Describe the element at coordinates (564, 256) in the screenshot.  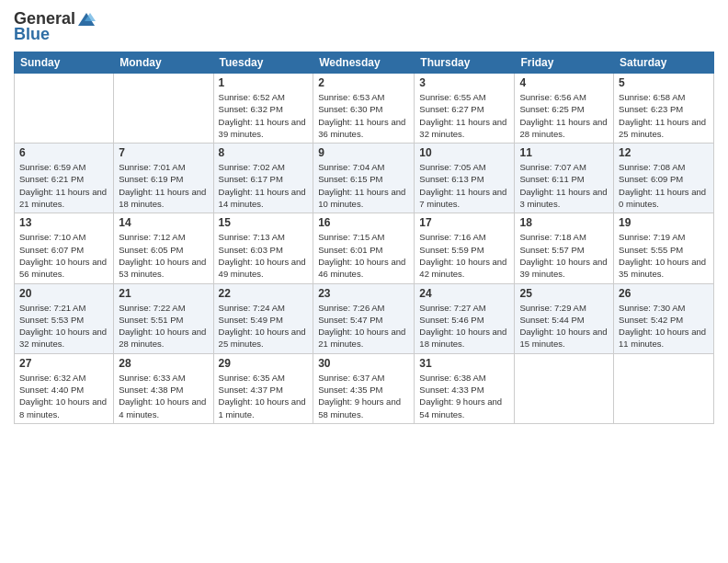
I see `day-info: Sunrise: 7:18 AM Sunset: 5:57 PM Dayligh…` at that location.